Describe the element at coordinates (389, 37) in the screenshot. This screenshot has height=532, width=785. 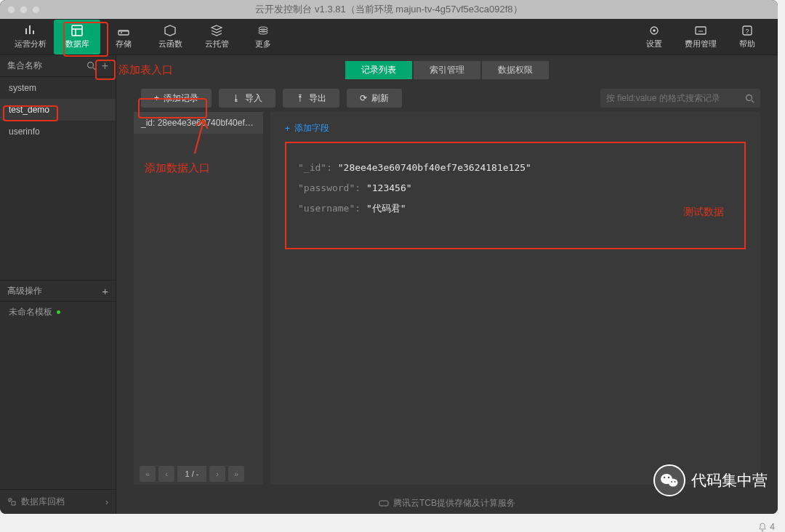
I see `top-toolbar: 运营分析 数据库 存储 云函数 云托管 更多 设置` at that location.